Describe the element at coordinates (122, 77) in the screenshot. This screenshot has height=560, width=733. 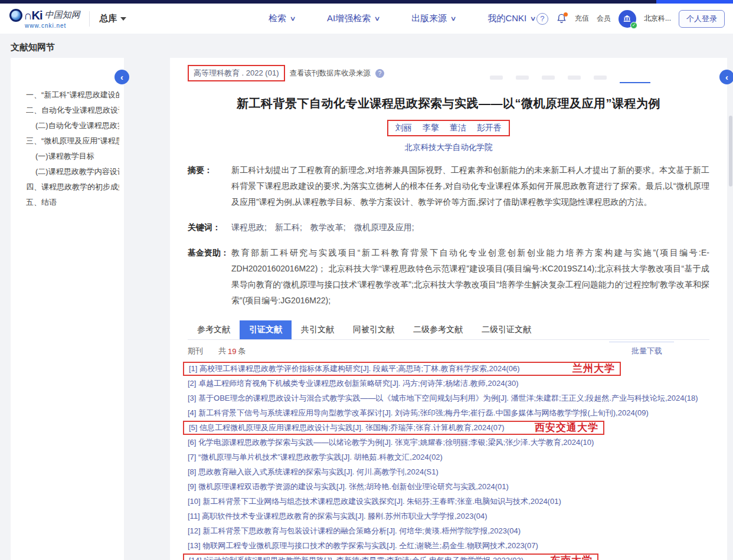
I see `sidebar-collapse-icon: ‹` at that location.